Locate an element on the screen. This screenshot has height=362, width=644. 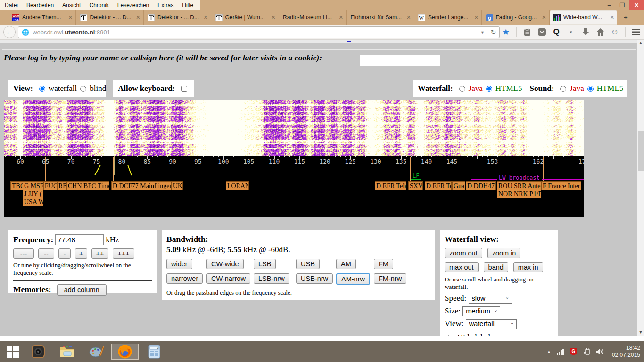
menu-datei: Datei is located at coordinates (11, 5).